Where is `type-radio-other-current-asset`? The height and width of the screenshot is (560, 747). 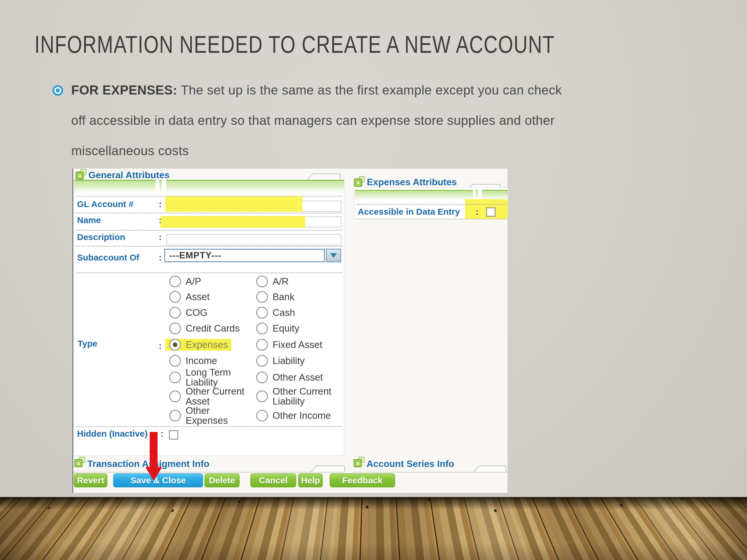
type-radio-other-current-asset is located at coordinates (175, 396).